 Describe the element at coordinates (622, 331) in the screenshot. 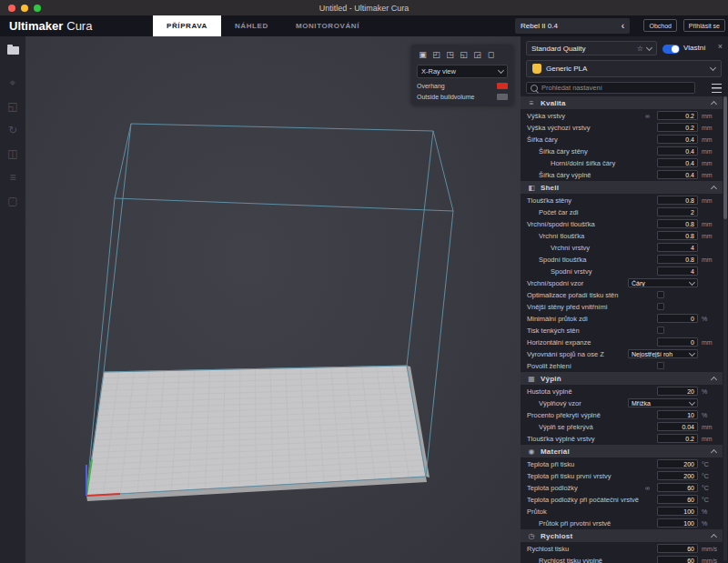

I see `setting-row: Tisk tenkých stěn` at that location.